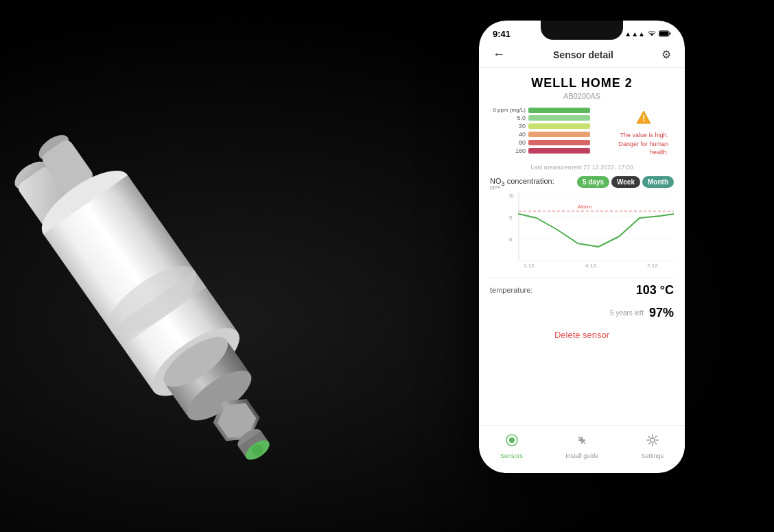  I want to click on legend-label-5: 160, so click(508, 151).